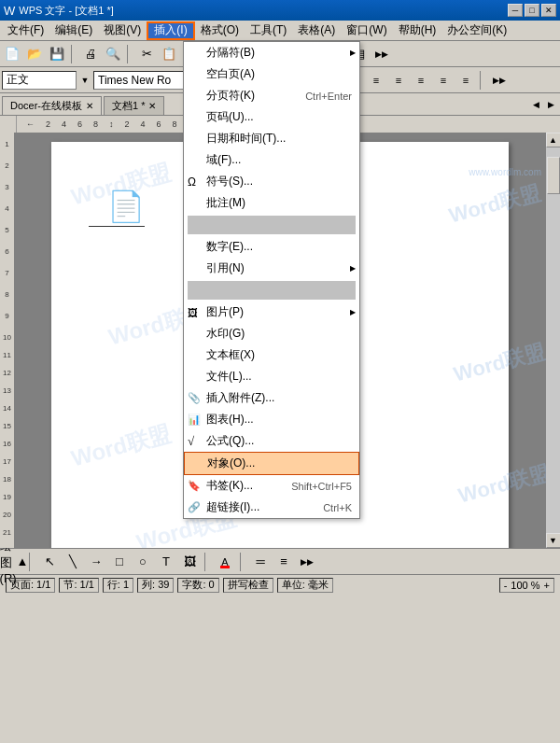 Image resolution: width=560 pixels, height=743 pixels. Describe the element at coordinates (49, 562) in the screenshot. I see `select-button: ↖` at that location.